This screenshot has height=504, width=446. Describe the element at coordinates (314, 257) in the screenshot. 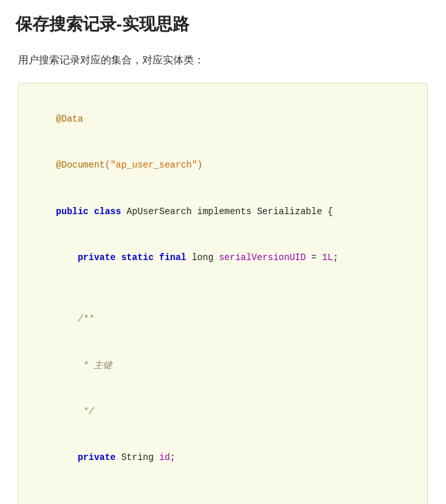

I see `equals: =` at that location.